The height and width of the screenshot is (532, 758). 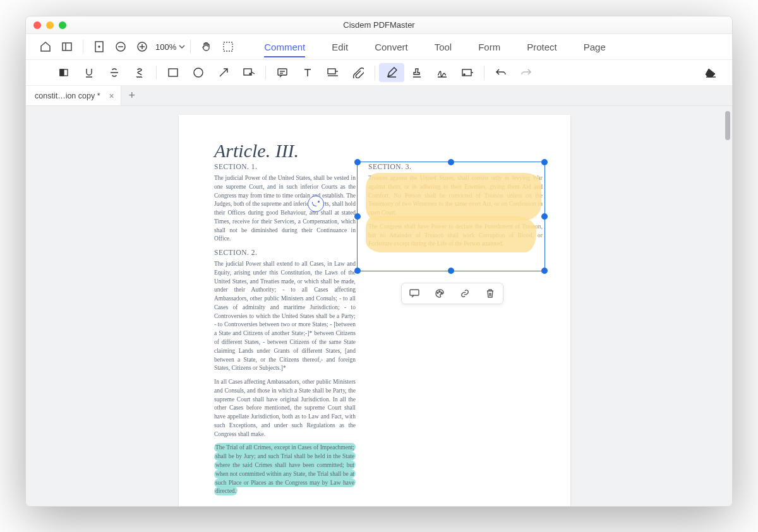 I want to click on eraser-tool, so click(x=711, y=73).